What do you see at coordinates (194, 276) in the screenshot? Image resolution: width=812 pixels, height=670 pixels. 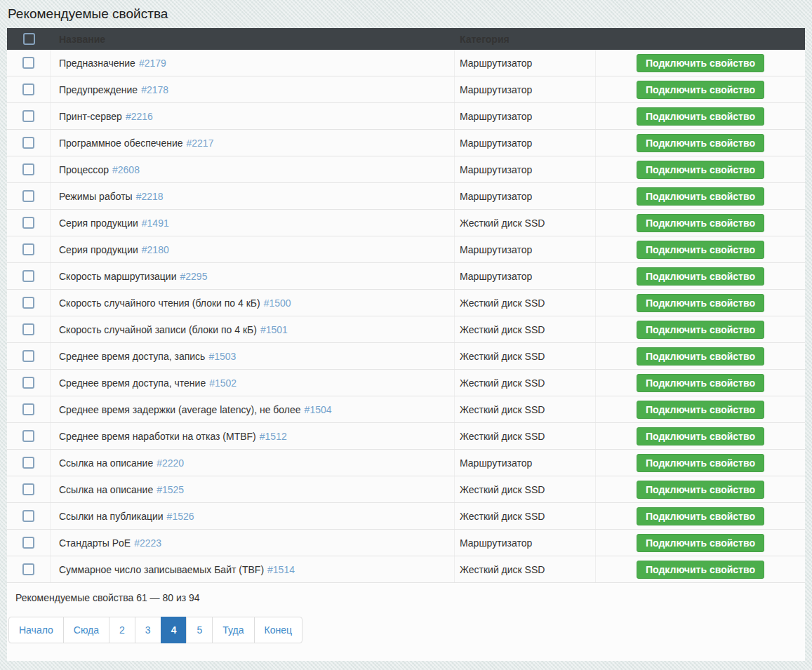 I see `property-id-link: #2295` at bounding box center [194, 276].